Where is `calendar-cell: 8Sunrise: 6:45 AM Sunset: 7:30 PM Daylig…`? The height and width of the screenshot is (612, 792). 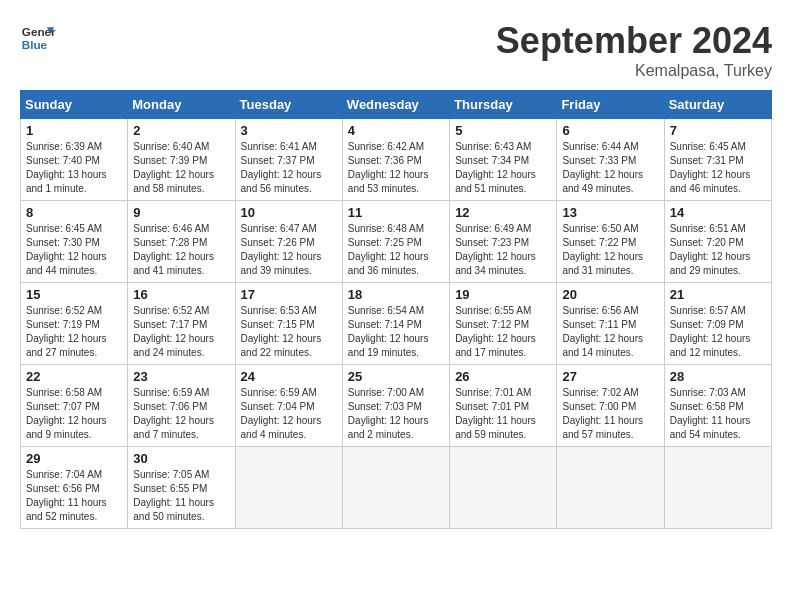
calendar-cell: 8Sunrise: 6:45 AM Sunset: 7:30 PM Daylig… is located at coordinates (74, 242).